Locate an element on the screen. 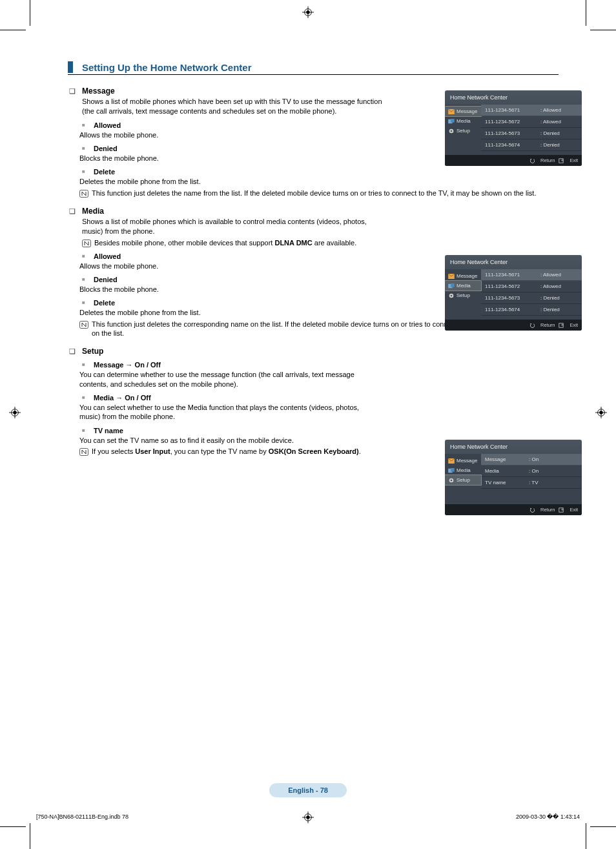  tvname-note: If you selects User Input, you can type … is located at coordinates (227, 451).